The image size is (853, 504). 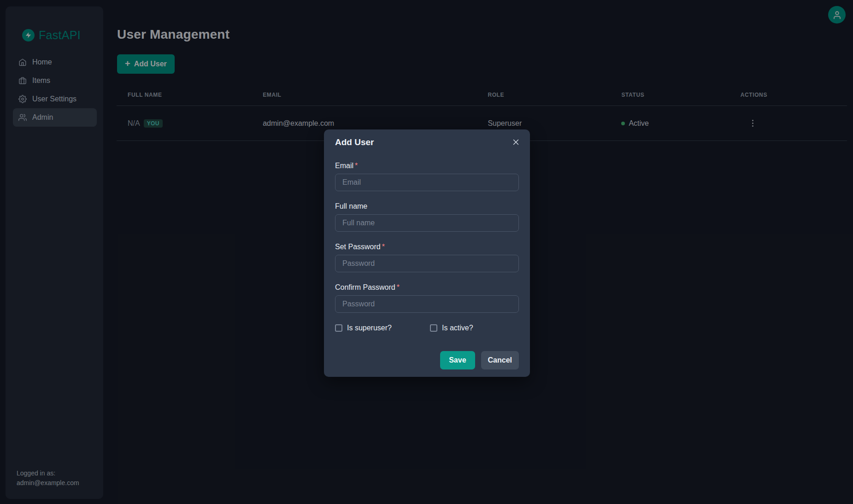 I want to click on email-field-group: Email*, so click(x=427, y=176).